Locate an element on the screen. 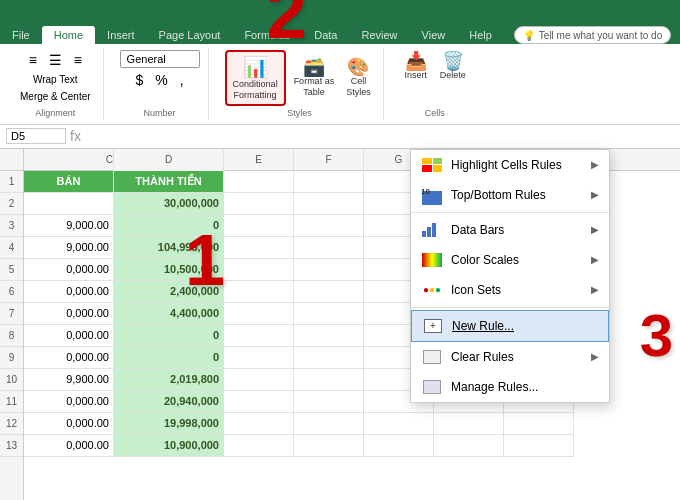  alignment-row2: Wrap Text is located at coordinates (56, 80).